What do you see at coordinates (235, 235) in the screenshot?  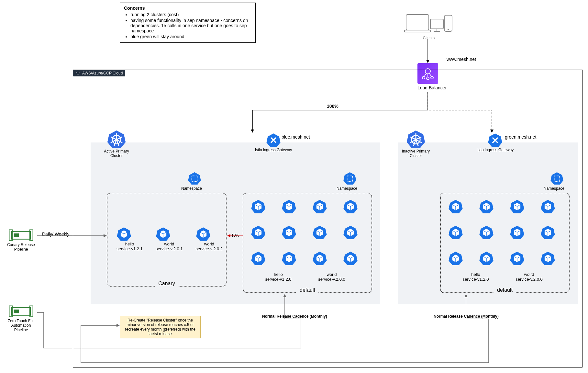 I see `traffic-10: 10%` at bounding box center [235, 235].